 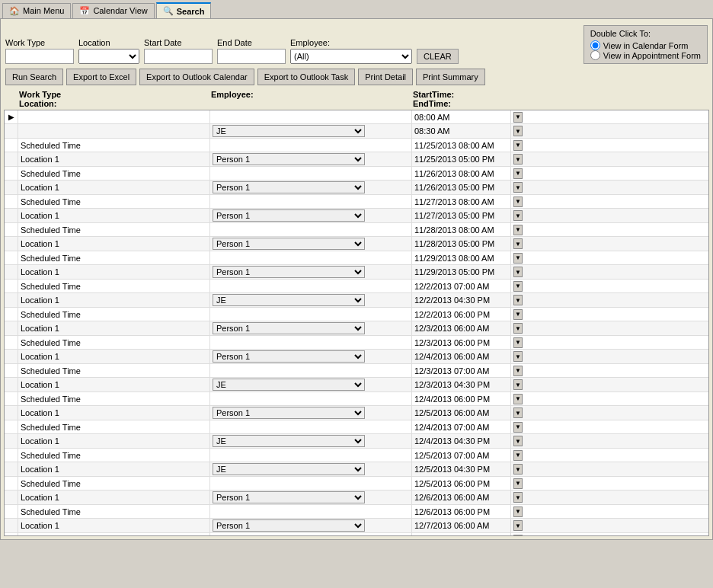 What do you see at coordinates (101, 77) in the screenshot?
I see `export-excel-button: Export to Excel` at bounding box center [101, 77].